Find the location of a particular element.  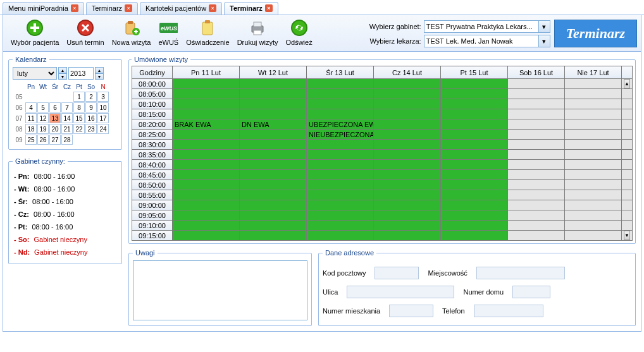

calendar-day: 17 is located at coordinates (103, 118).